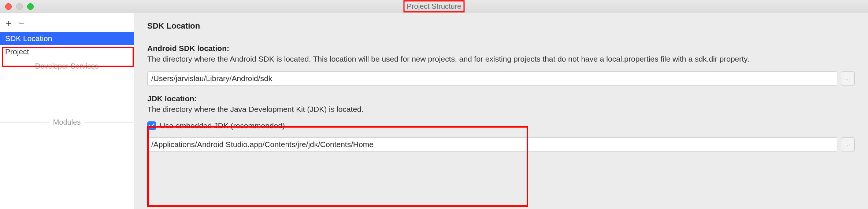 The image size is (868, 209). I want to click on sdk-browse-button: ..., so click(848, 78).